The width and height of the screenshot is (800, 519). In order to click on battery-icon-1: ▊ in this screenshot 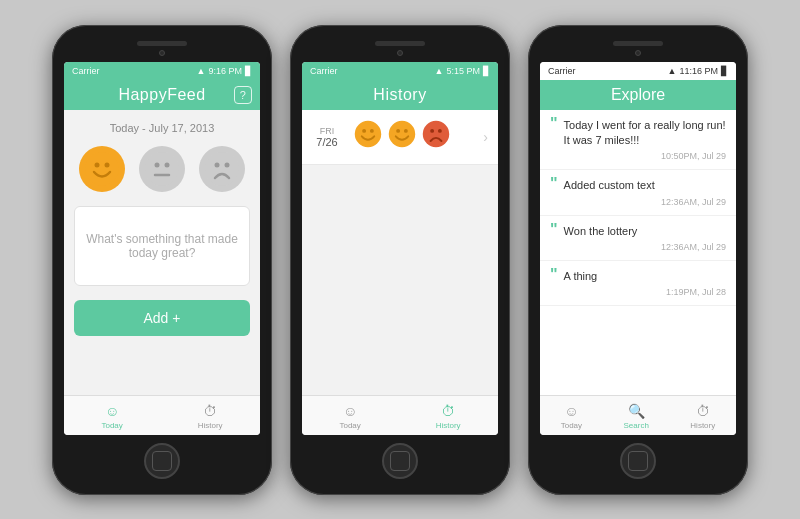, I will do `click(248, 71)`.